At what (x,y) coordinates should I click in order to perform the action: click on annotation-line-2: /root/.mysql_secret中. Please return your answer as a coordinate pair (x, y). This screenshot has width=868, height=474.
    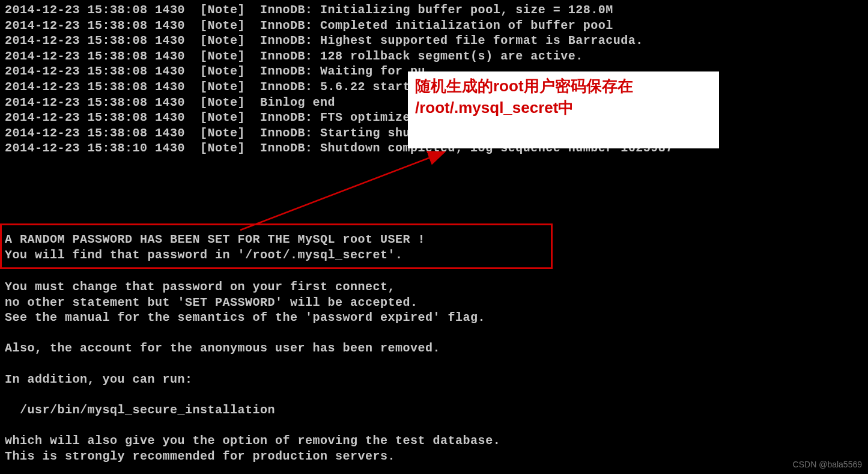
    Looking at the image, I should click on (563, 108).